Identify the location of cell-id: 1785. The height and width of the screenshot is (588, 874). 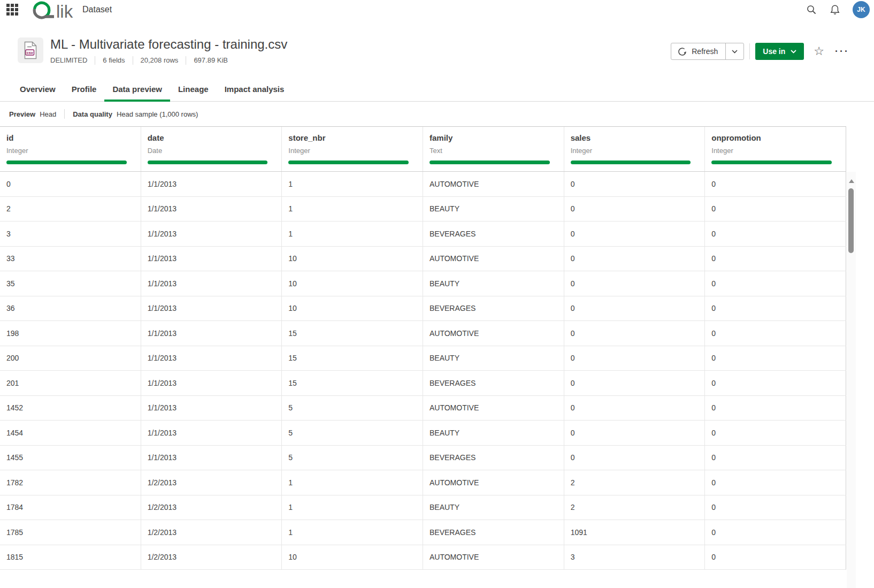
(71, 532).